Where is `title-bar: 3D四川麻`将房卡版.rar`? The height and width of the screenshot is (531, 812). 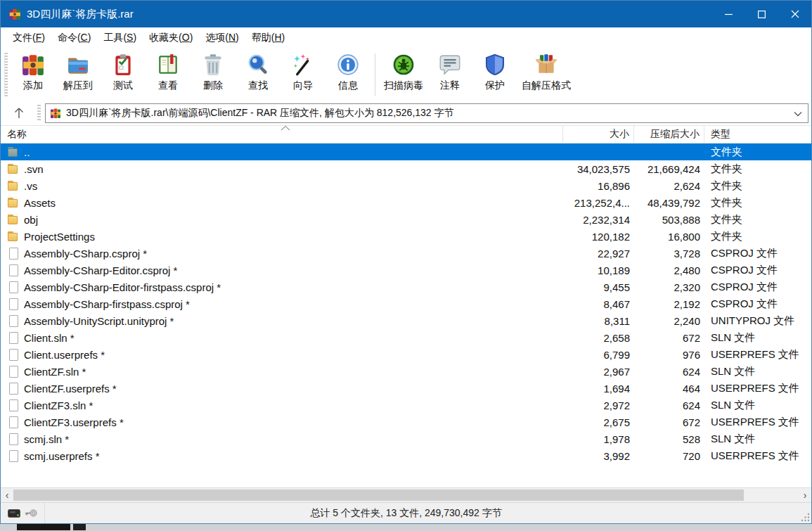
title-bar: 3D四川麻`将房卡版.rar is located at coordinates (406, 14).